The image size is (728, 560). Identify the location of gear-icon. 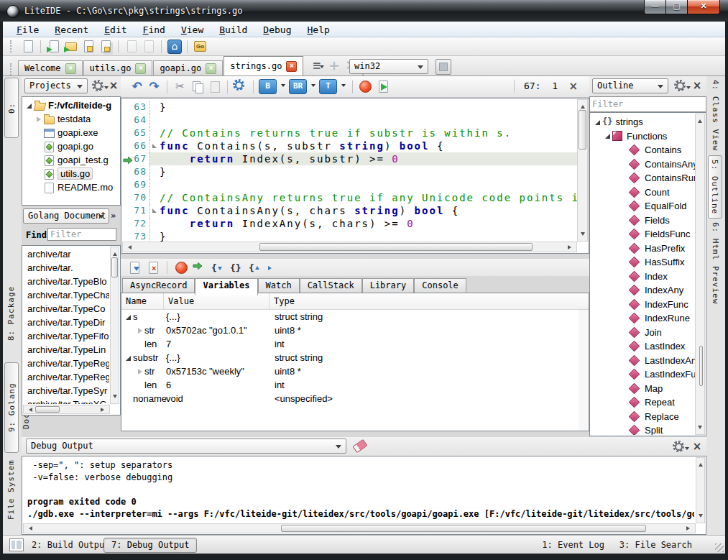
(240, 86).